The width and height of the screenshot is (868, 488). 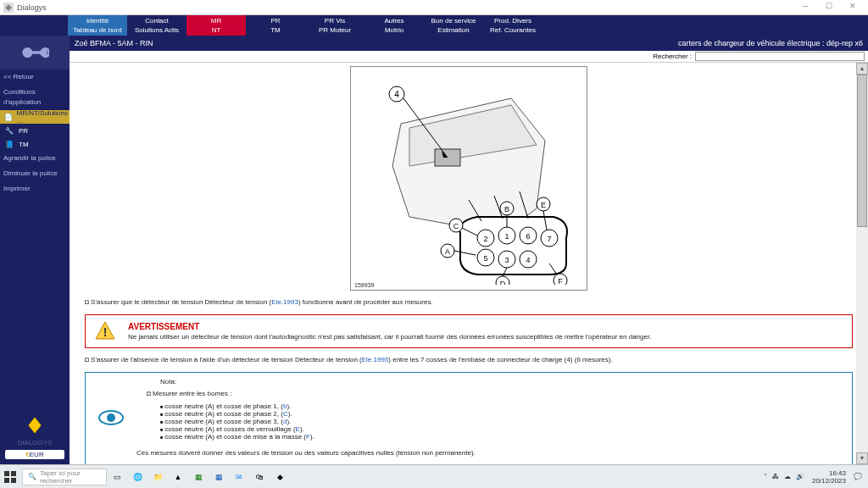 I want to click on taskbar-search: 🔍 Taper ici pour rechercher, so click(x=64, y=477).